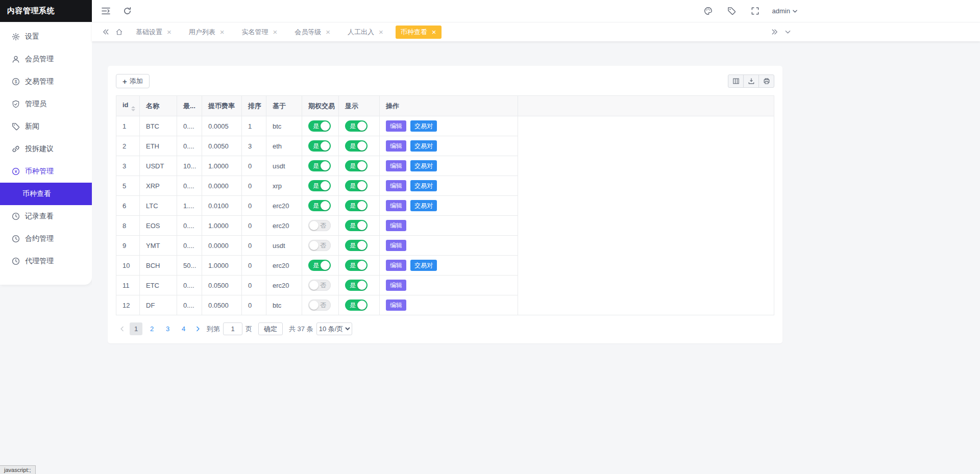 This screenshot has height=474, width=980. What do you see at coordinates (133, 109) in the screenshot?
I see `sort-icon` at bounding box center [133, 109].